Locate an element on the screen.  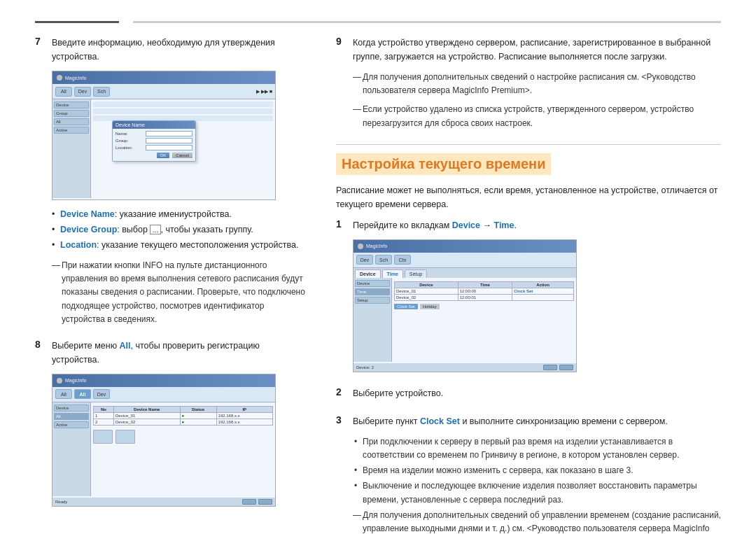
ss3-body: Device Time Setup Device Time is located at coordinates (465, 320).